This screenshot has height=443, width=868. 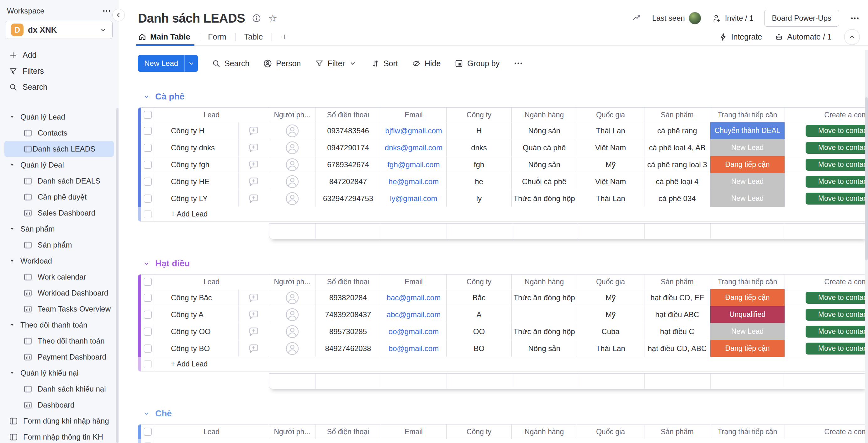 What do you see at coordinates (611, 282) in the screenshot?
I see `column-header: Quốc gia` at bounding box center [611, 282].